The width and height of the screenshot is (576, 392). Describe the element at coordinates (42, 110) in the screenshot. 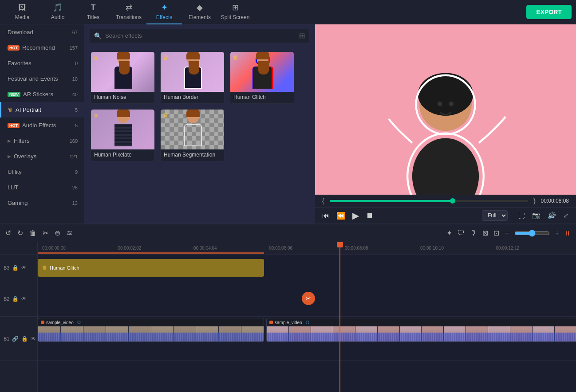

I see `sidebar-item-ai-portrait: ♛ AI Portrait 5` at that location.